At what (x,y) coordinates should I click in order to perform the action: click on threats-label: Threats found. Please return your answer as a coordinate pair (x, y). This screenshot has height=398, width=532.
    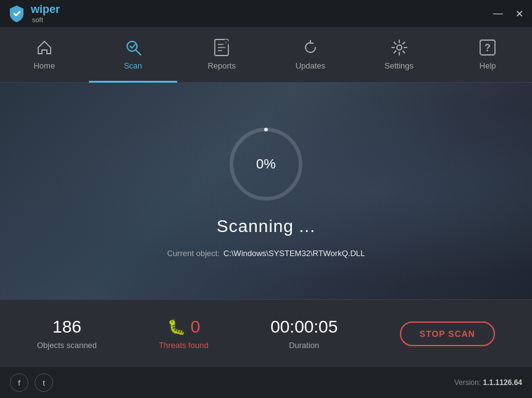
    Looking at the image, I should click on (183, 346).